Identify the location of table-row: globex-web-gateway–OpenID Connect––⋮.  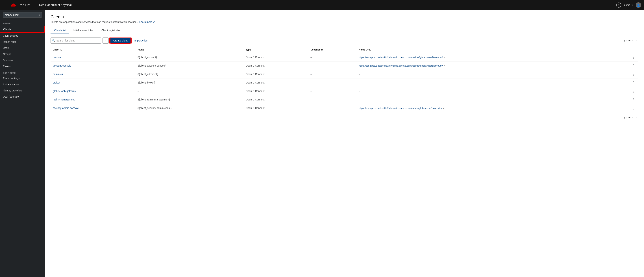
(344, 91).